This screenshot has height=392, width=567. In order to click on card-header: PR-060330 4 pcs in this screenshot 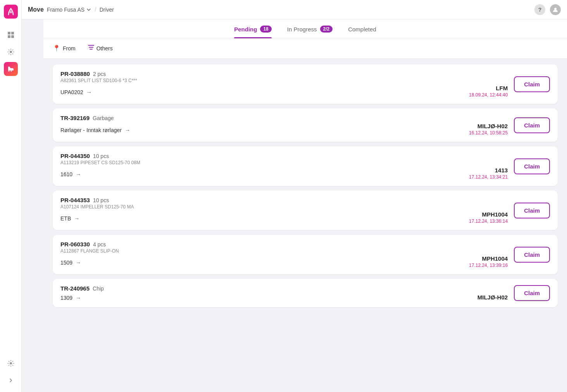, I will do `click(284, 244)`.